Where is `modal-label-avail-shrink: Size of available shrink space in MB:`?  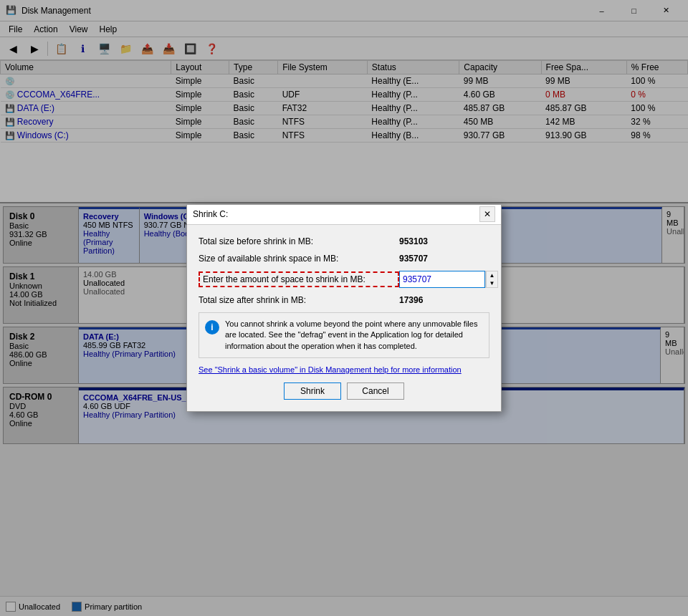 modal-label-avail-shrink: Size of available shrink space in MB: is located at coordinates (299, 259).